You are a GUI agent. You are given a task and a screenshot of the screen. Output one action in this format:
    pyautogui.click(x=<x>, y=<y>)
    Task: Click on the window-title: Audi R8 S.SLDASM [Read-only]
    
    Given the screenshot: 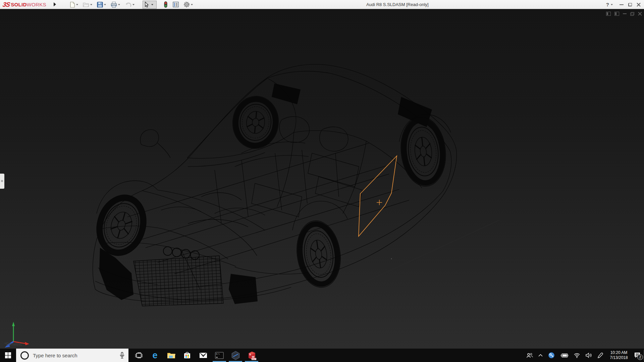 What is the action you would take?
    pyautogui.click(x=397, y=5)
    